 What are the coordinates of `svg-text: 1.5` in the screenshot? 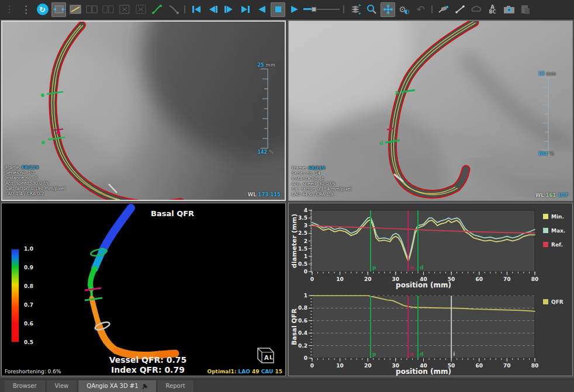 It's located at (303, 249).